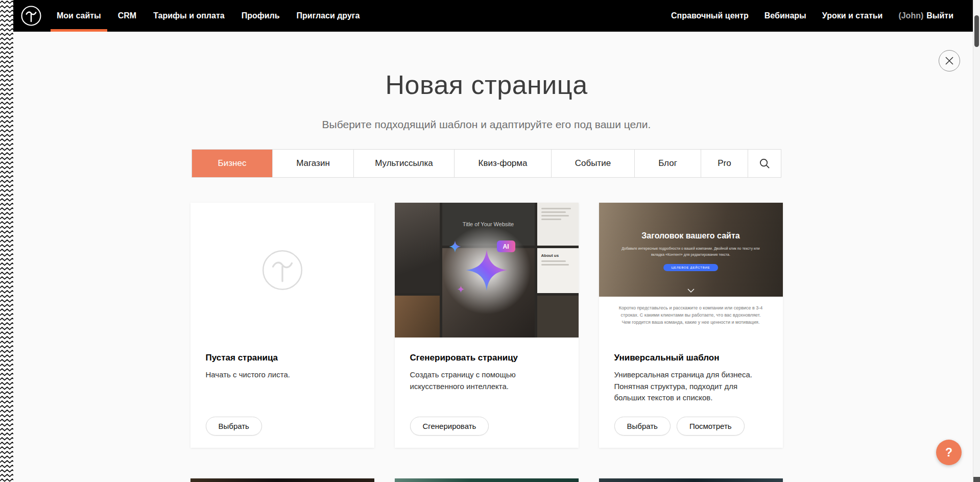 This screenshot has height=482, width=980. I want to click on nav-crm: CRM, so click(127, 16).